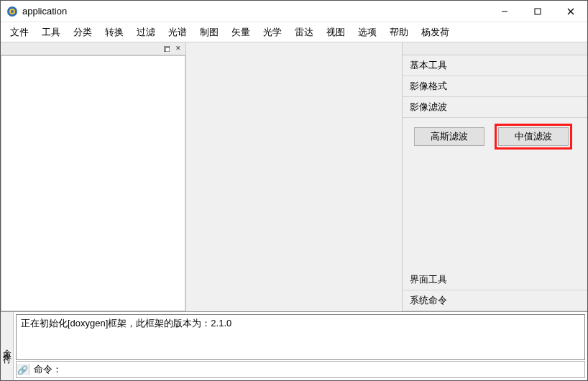 The height and width of the screenshot is (381, 588). Describe the element at coordinates (495, 213) in the screenshot. I see `right-panel-spacer` at that location.